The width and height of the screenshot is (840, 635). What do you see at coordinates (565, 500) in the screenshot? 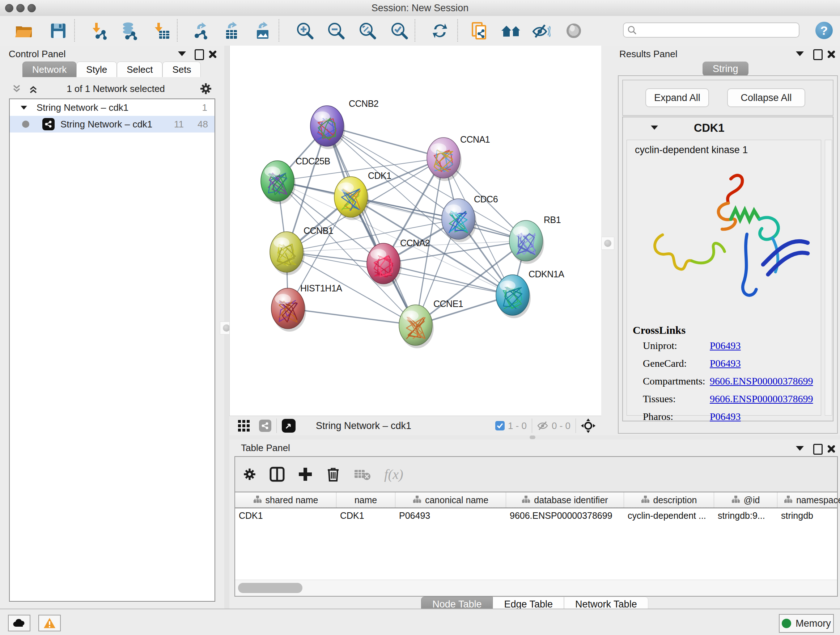
I see `column-header-database-identifier: database identifier` at bounding box center [565, 500].